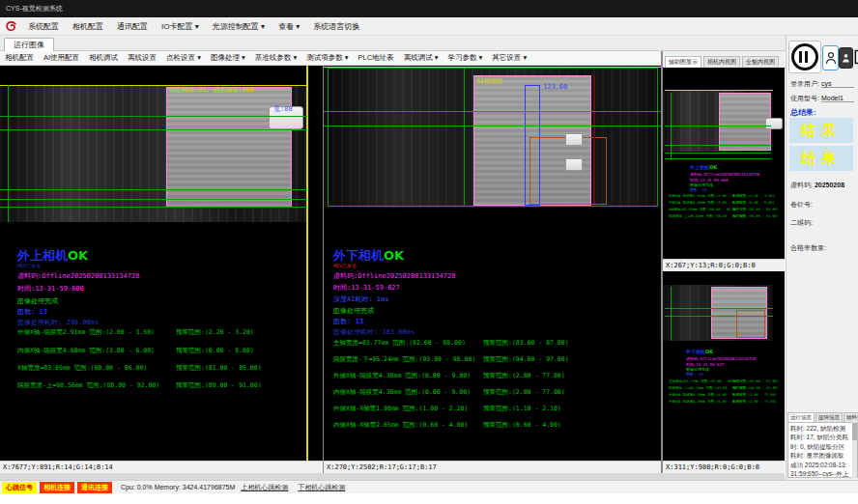 The height and width of the screenshot is (504, 858). What do you see at coordinates (522, 425) in the screenshot?
I see `measurement-warn: 预警范围:(0.60 - 4.00)` at bounding box center [522, 425].